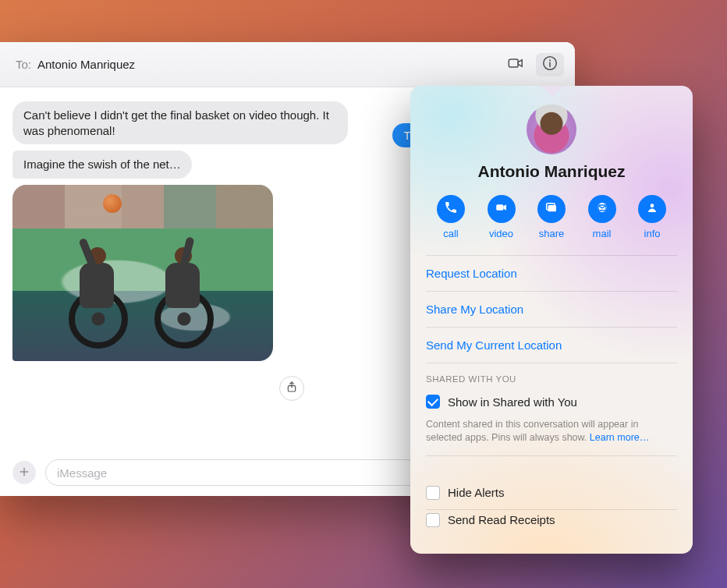 The width and height of the screenshot is (727, 588). What do you see at coordinates (551, 405) in the screenshot?
I see `show-in-shared-with-you-row: Show in Shared with You` at bounding box center [551, 405].